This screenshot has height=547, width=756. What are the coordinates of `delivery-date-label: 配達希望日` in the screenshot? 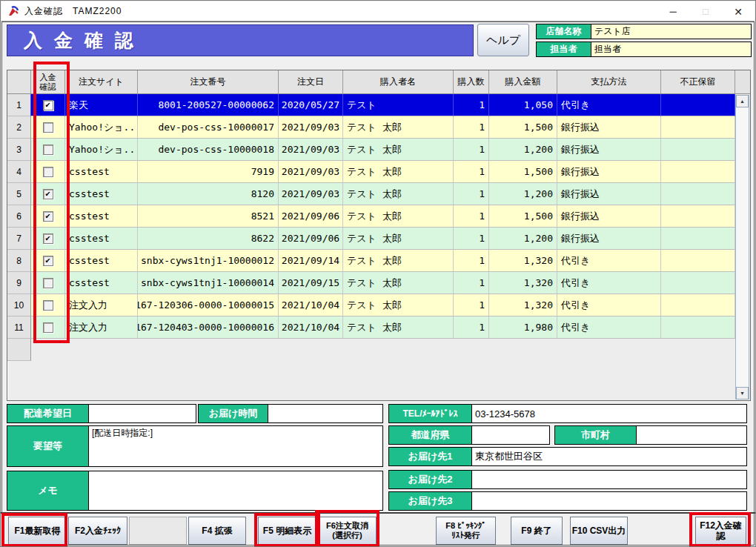 It's located at (48, 414).